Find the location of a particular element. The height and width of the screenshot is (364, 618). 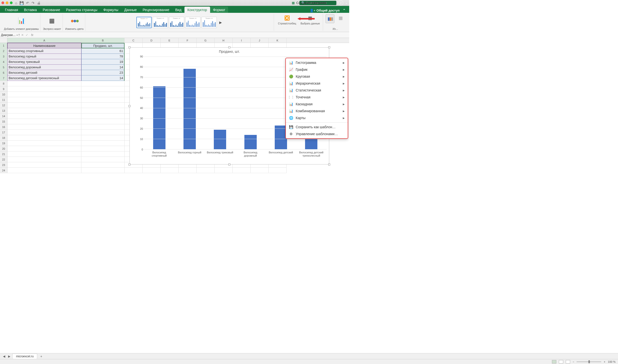

data-cell: Велосипед детский is located at coordinates (44, 73).